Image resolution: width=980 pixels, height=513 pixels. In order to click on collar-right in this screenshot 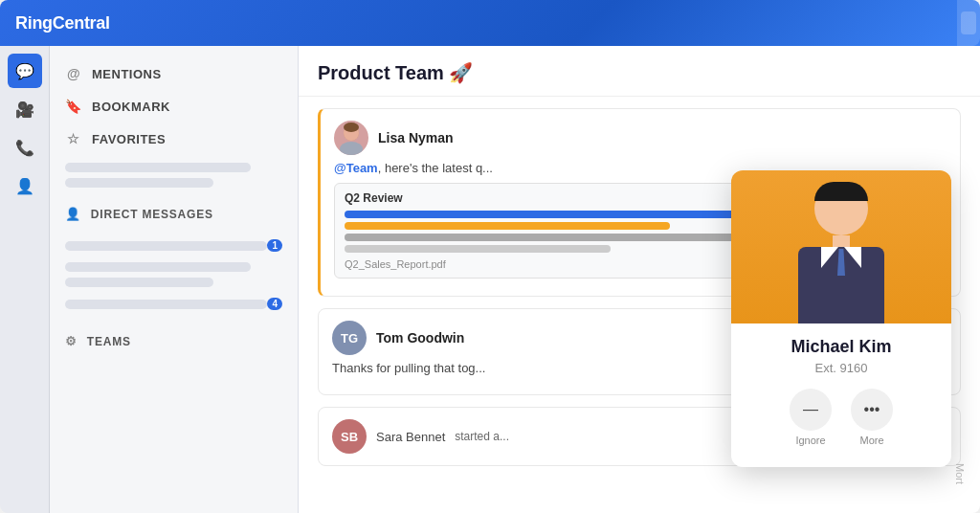, I will do `click(853, 257)`.